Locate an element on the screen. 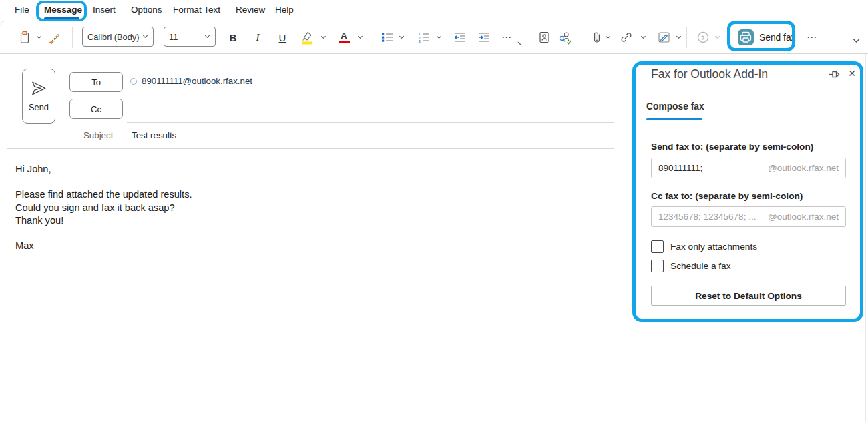 Image resolution: width=868 pixels, height=422 pixels. italic-button: I is located at coordinates (258, 37).